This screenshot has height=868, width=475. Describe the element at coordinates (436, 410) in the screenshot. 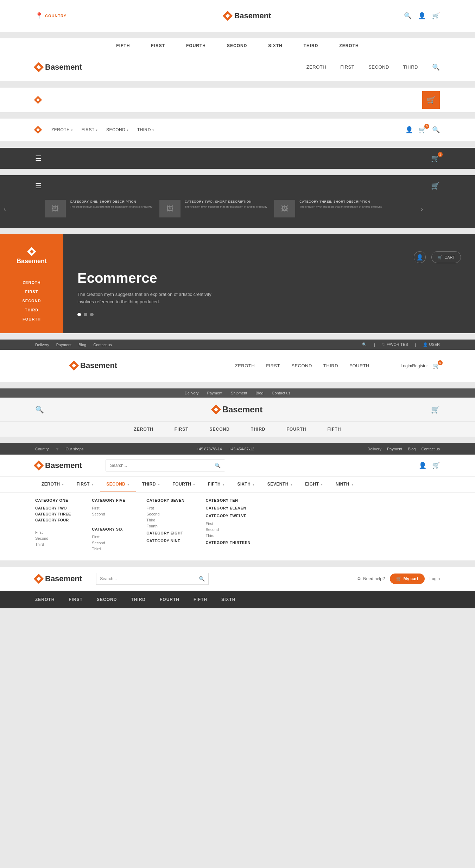

I see `cart-icon-9: 🛒` at that location.